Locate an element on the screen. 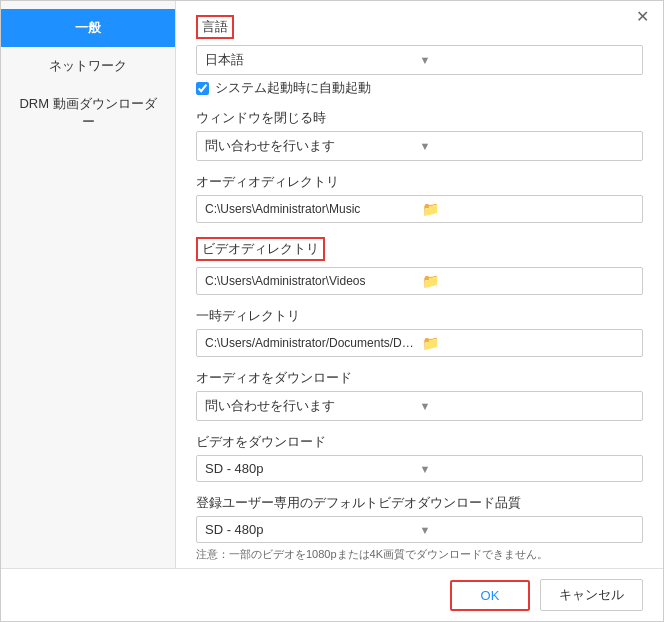 Image resolution: width=664 pixels, height=622 pixels. language-label: 言語 is located at coordinates (215, 27).